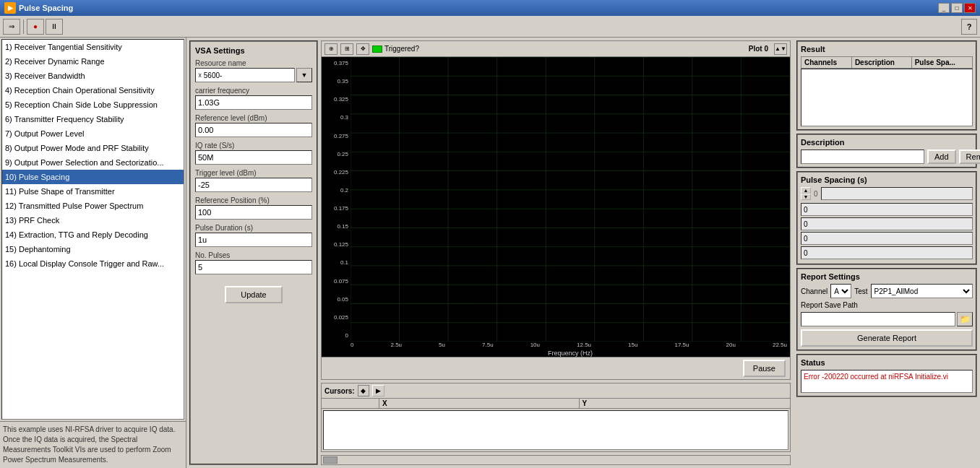 Image resolution: width=980 pixels, height=468 pixels. Describe the element at coordinates (965, 319) in the screenshot. I see `folder-browse-btn: 📁` at that location.